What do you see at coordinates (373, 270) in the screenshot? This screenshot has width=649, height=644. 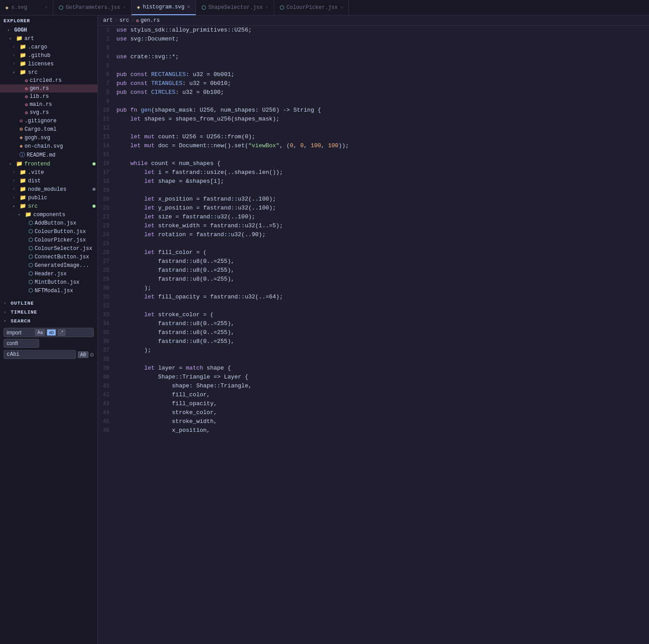 I see `code-line: 28 fastrand::u8(0..=255),` at bounding box center [373, 270].